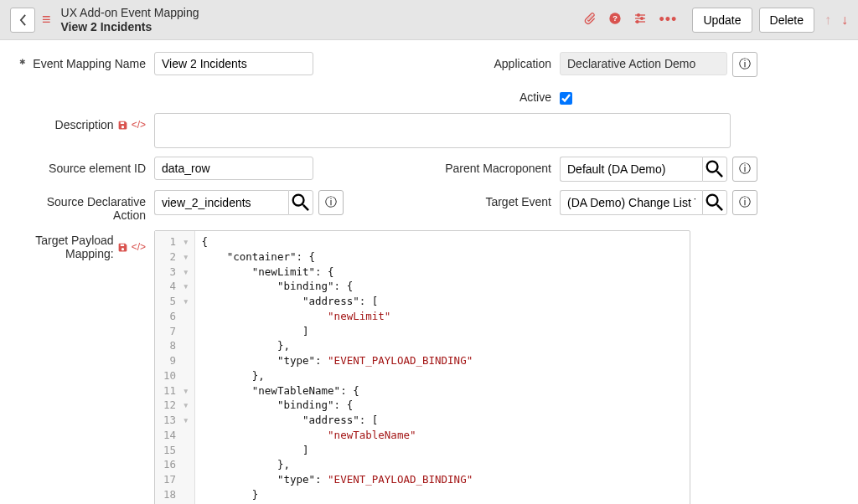 The width and height of the screenshot is (858, 504). What do you see at coordinates (47, 20) in the screenshot?
I see `menu-icon: ≡` at bounding box center [47, 20].